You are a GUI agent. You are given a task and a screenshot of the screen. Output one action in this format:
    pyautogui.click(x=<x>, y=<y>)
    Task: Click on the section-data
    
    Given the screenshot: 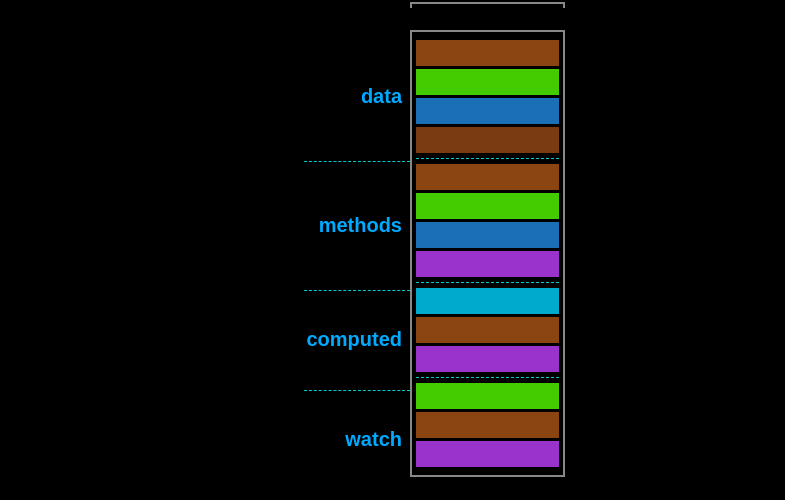 What is the action you would take?
    pyautogui.click(x=488, y=96)
    